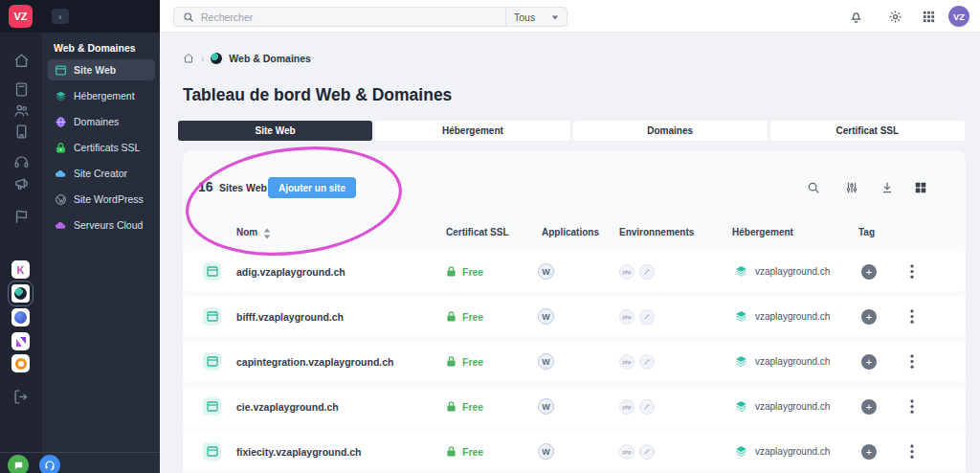  I want to click on sidebar-item-site-web: Site Web, so click(101, 70).